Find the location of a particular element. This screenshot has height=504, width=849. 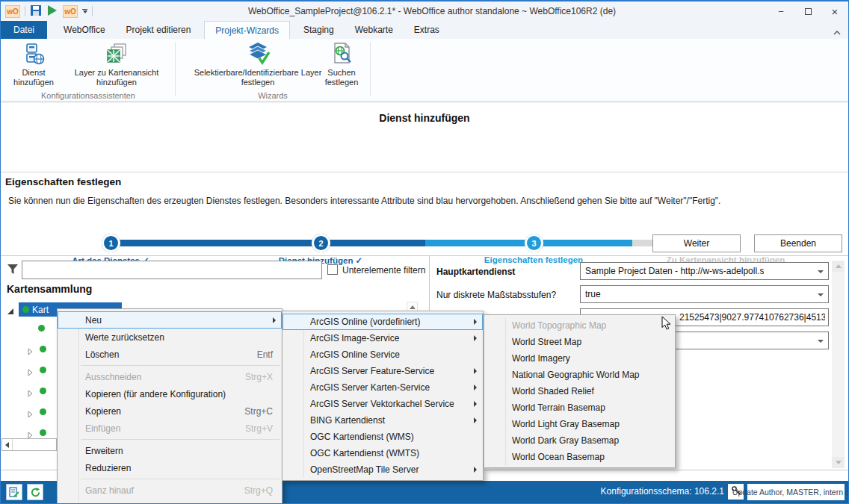

submenu-item-arcgis-server-karten-service: ArcGIS Server Karten-Service is located at coordinates (383, 388).